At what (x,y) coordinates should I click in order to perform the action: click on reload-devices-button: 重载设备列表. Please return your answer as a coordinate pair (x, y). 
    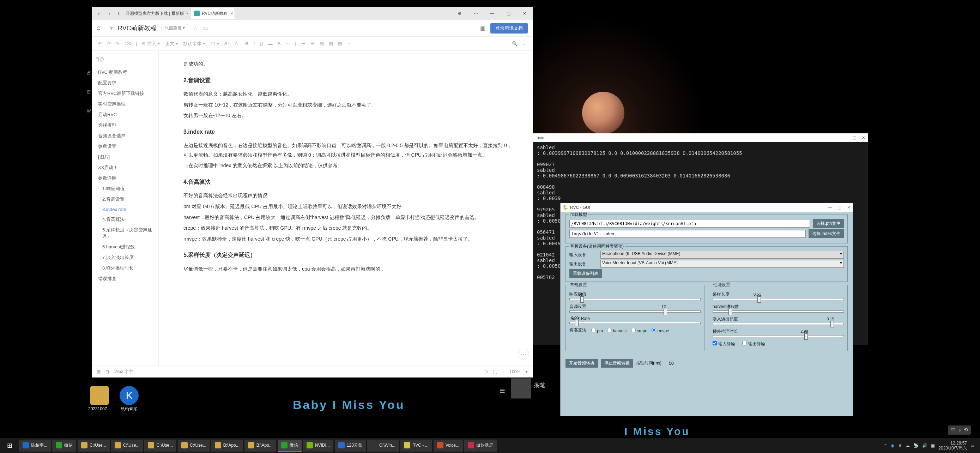
    Looking at the image, I should click on (586, 274).